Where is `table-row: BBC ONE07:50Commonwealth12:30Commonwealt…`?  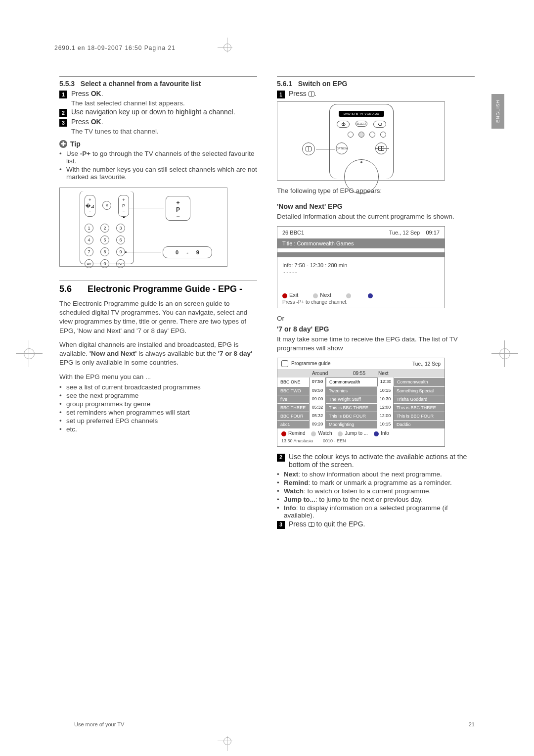 table-row: BBC ONE07:50Commonwealth12:30Commonwealt… is located at coordinates (361, 382).